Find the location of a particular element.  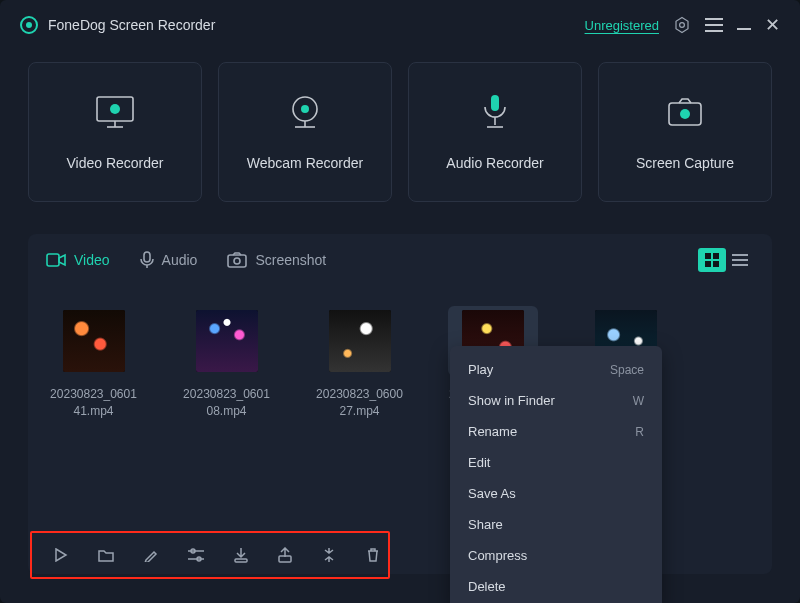

media-filename: 20230823_0600 27.mp4 is located at coordinates (360, 403).